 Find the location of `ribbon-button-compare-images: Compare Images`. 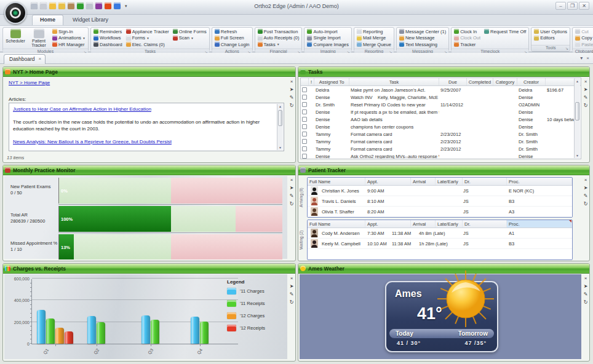

ribbon-button-compare-images: Compare Images is located at coordinates (328, 44).